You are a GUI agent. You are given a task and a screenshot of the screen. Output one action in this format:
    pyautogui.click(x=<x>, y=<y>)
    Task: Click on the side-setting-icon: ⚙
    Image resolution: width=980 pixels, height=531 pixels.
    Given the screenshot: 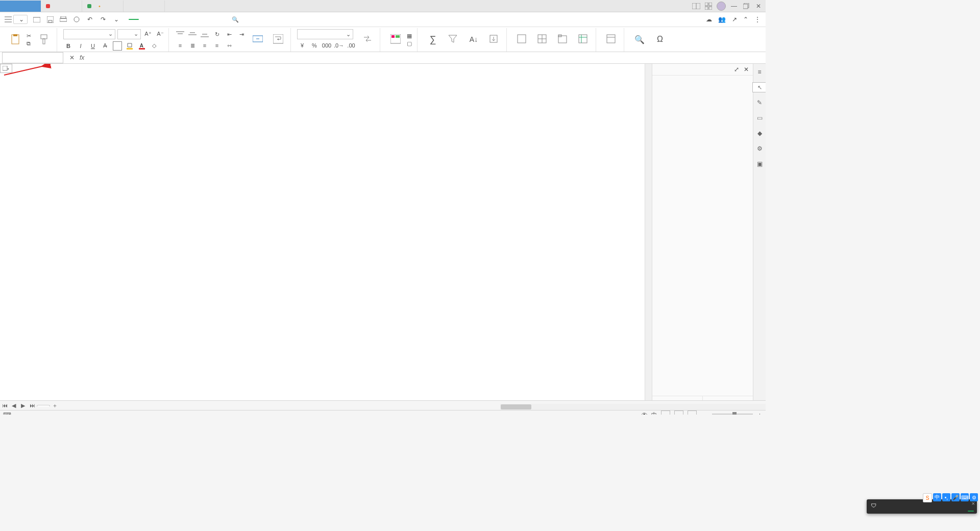 What is the action you would take?
    pyautogui.click(x=760, y=149)
    